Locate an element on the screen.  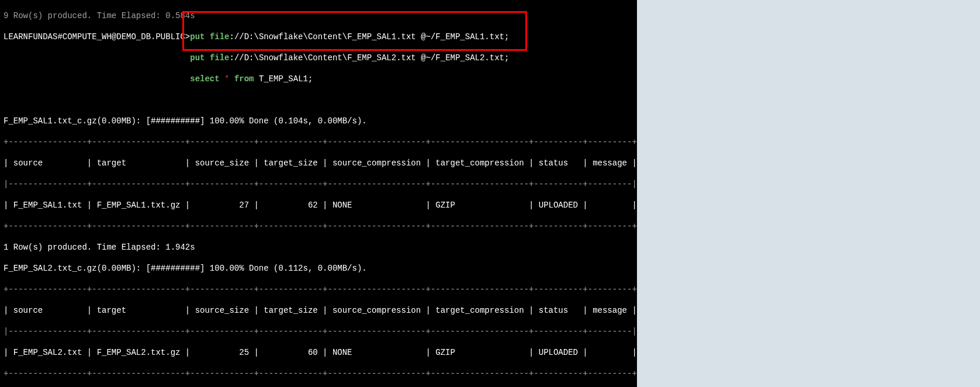
star-operator: * is located at coordinates (227, 79).